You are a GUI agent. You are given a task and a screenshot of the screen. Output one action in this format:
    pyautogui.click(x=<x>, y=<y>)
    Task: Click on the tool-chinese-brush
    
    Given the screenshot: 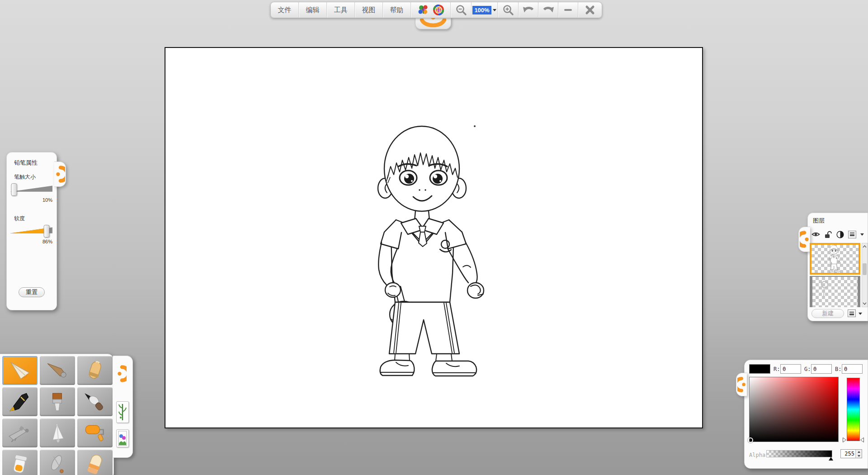 What is the action you would take?
    pyautogui.click(x=95, y=402)
    